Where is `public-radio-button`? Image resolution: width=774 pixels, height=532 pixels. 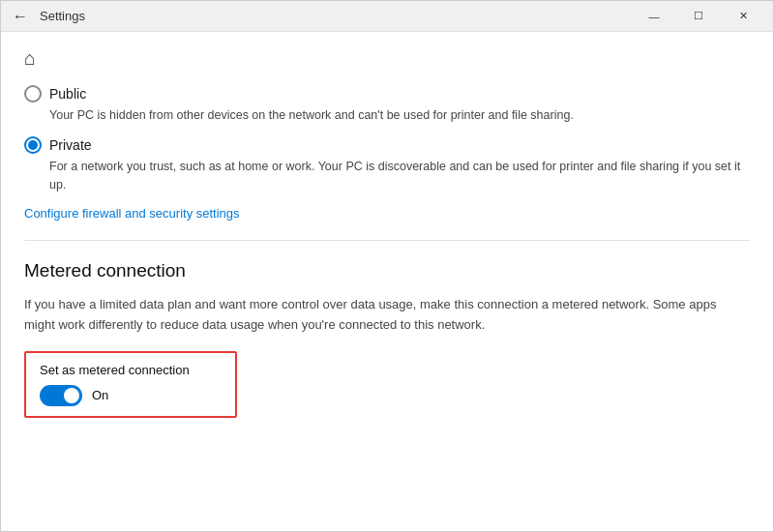
public-radio-button is located at coordinates (33, 94).